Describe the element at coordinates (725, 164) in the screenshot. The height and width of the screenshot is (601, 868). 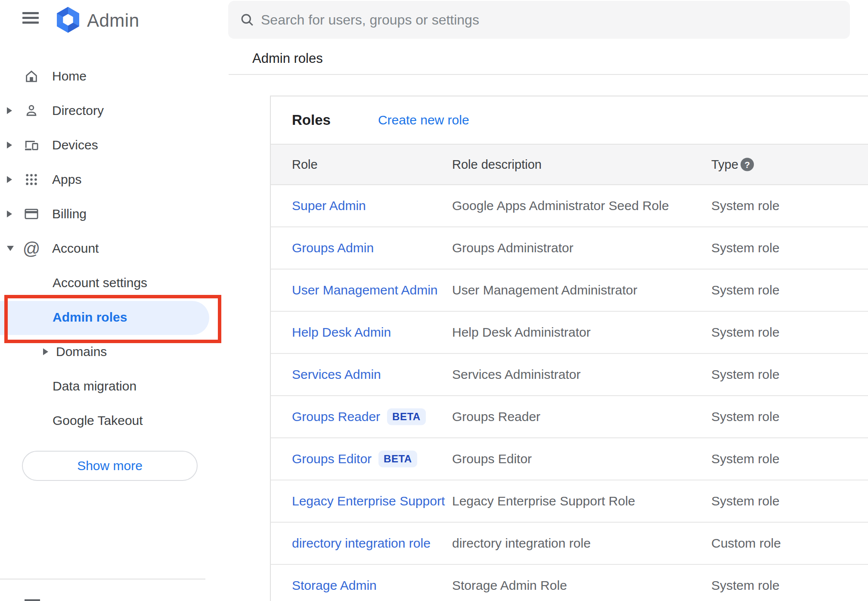
I see `column-header-type: Type` at that location.